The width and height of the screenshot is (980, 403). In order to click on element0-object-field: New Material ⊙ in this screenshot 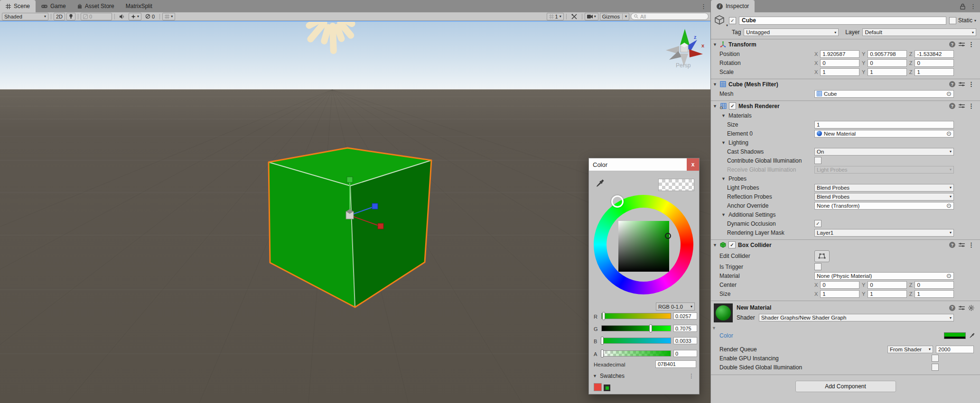, I will do `click(884, 134)`.